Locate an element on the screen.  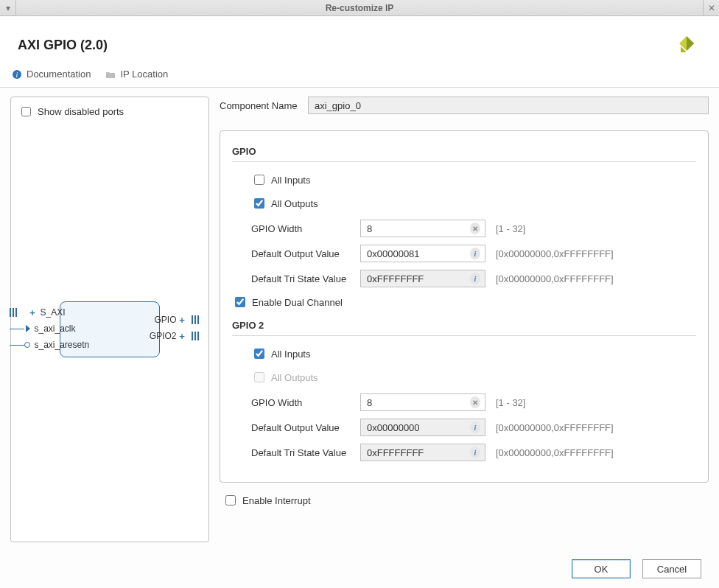
titlebar: ▾ Re-customize IP ✕ is located at coordinates (360, 8).